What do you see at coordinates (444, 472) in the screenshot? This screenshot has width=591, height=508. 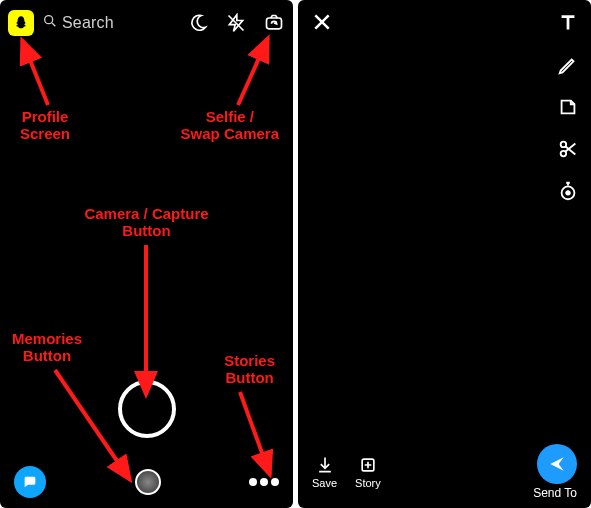 I see `bottom-bar: Save Story Send To` at bounding box center [444, 472].